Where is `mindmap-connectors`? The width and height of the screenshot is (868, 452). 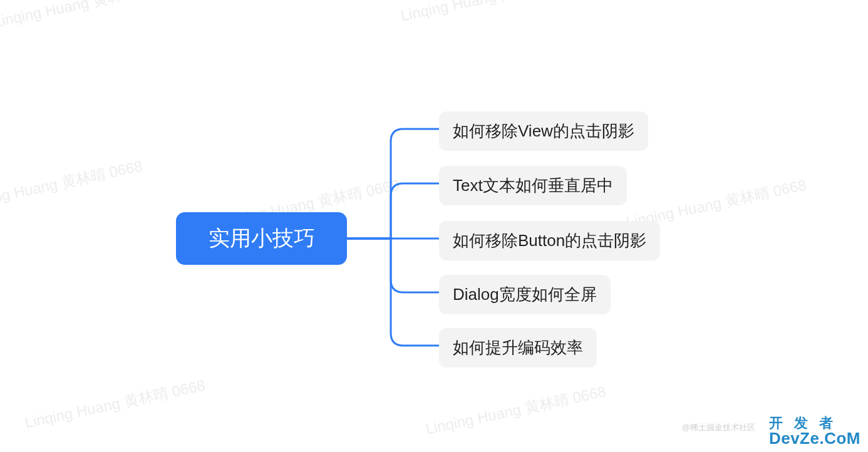 mindmap-connectors is located at coordinates (397, 238).